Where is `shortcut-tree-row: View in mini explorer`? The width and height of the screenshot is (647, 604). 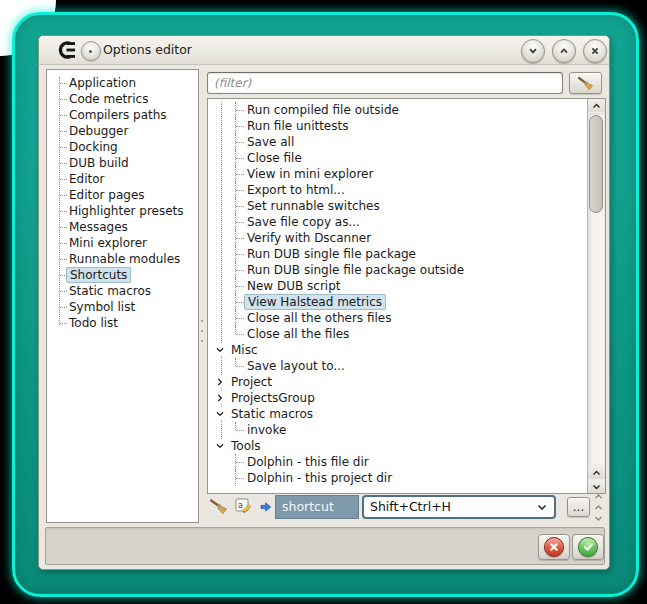 shortcut-tree-row: View in mini explorer is located at coordinates (398, 174).